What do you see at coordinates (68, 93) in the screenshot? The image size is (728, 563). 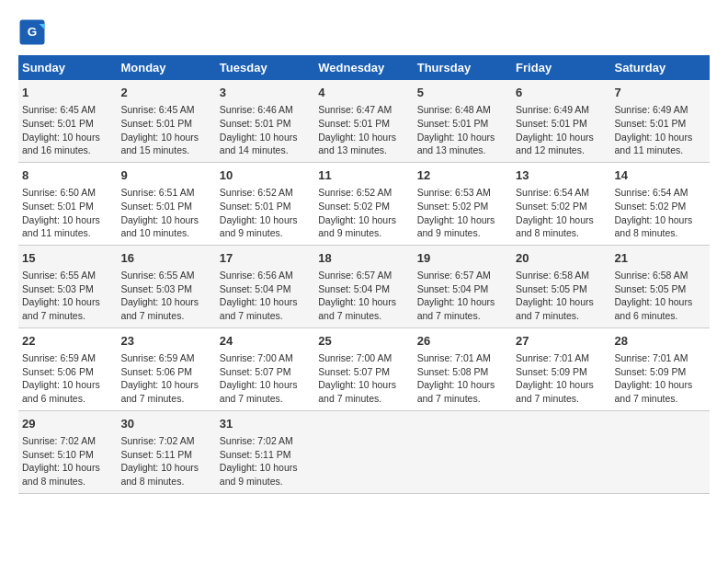 I see `day-number: 1` at bounding box center [68, 93].